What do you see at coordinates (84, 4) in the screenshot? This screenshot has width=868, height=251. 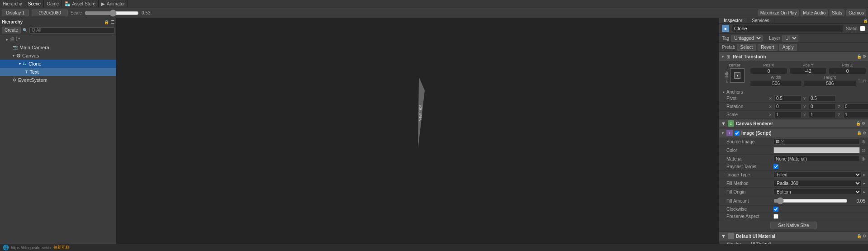 I see `asset-store-tab-label: Asset Store` at bounding box center [84, 4].